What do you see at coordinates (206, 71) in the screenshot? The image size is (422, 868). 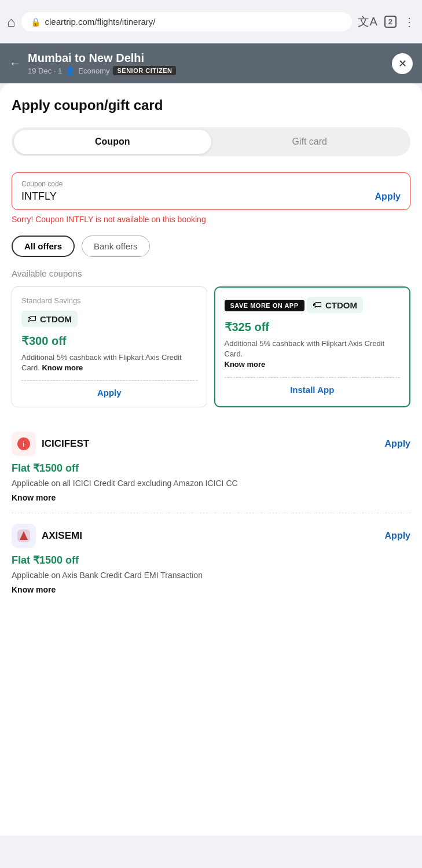 I see `flight-details: 19 Dec · 1 👤 Economy SENIOR CITIZEN` at bounding box center [206, 71].